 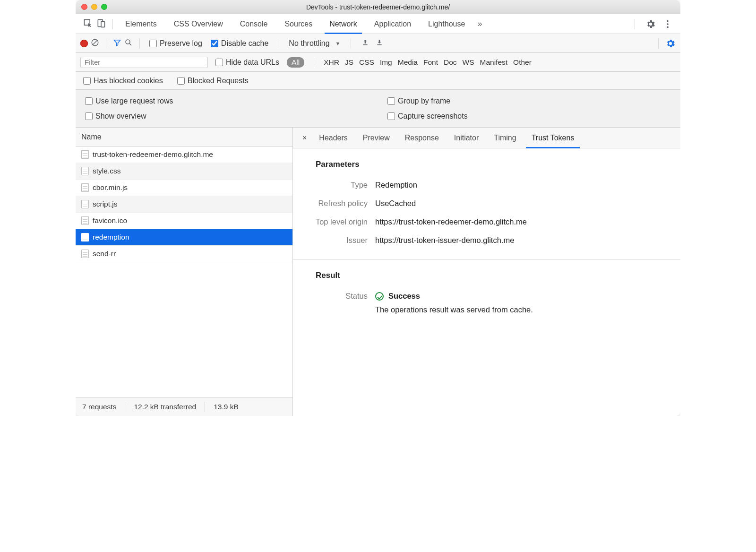 I want to click on filter-bar: Hide data URLs AllXHRJSCSSImgMediaFontDo…, so click(x=378, y=62).